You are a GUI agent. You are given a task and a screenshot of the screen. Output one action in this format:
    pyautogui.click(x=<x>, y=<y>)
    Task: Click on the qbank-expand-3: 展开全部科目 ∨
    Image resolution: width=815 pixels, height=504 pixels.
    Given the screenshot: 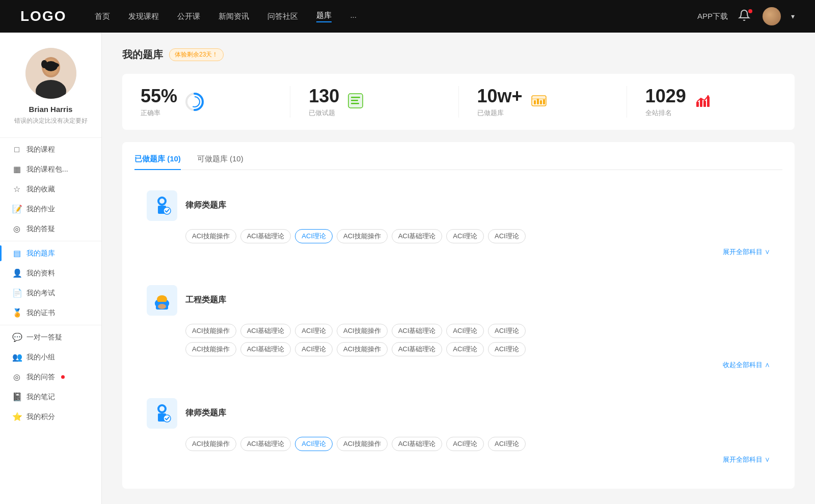 What is the action you would take?
    pyautogui.click(x=458, y=460)
    